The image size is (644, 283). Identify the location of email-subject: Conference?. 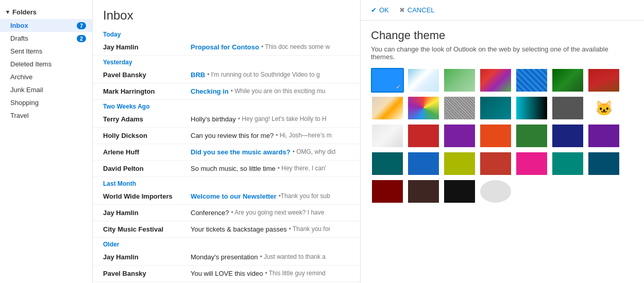
(210, 213).